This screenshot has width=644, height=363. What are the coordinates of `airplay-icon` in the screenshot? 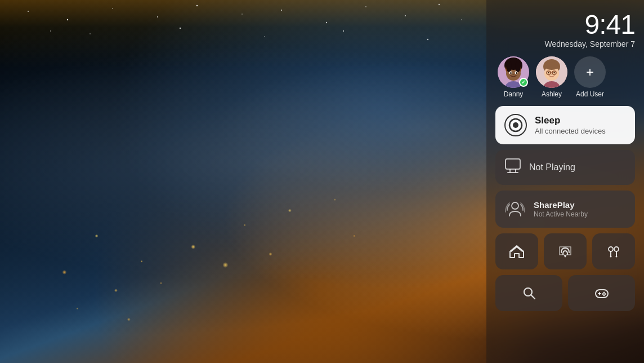 It's located at (565, 251).